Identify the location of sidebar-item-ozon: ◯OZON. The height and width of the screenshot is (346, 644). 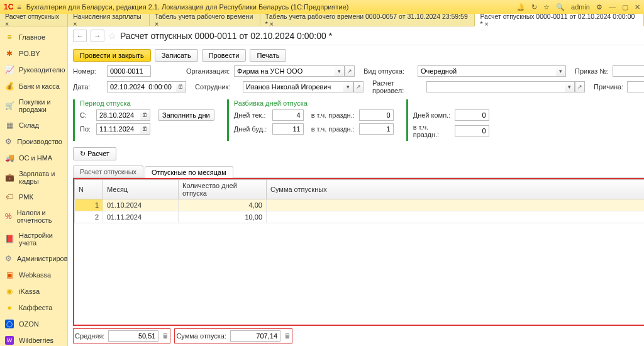
(34, 324).